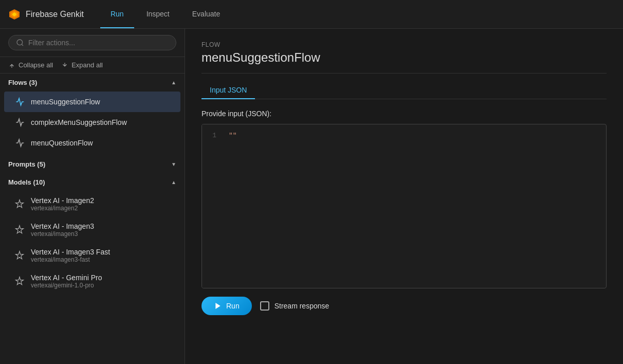 This screenshot has width=623, height=364. What do you see at coordinates (206, 14) in the screenshot?
I see `nav-tab-evaluate: Evaluate` at bounding box center [206, 14].